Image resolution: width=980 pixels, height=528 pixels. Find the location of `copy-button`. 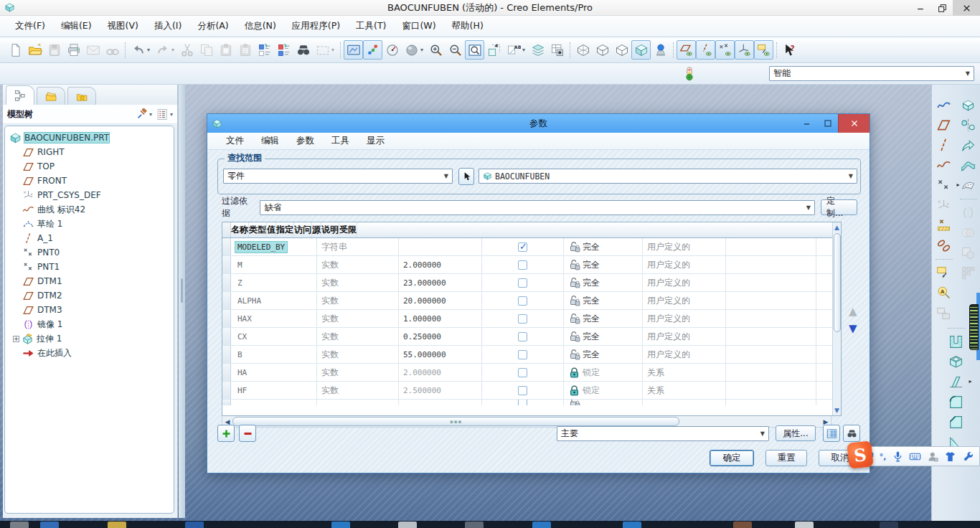

copy-button is located at coordinates (207, 50).